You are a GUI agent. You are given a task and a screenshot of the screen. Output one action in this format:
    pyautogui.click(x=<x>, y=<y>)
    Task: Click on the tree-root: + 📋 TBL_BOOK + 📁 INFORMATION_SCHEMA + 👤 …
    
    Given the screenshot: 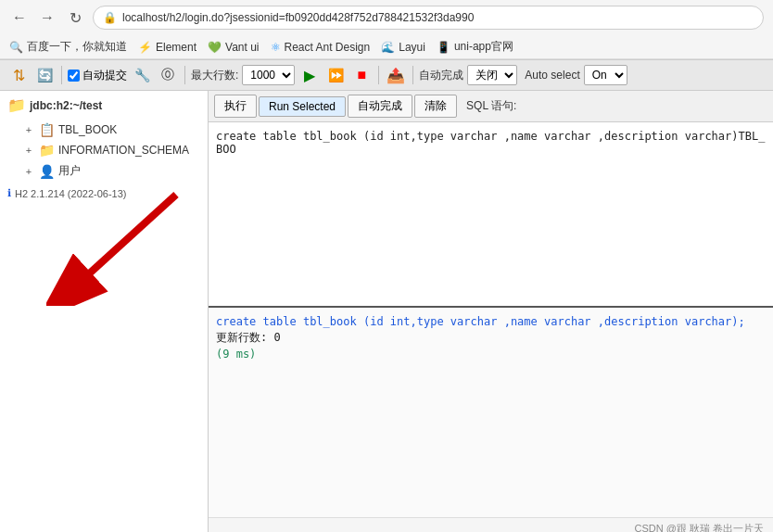 What is the action you would take?
    pyautogui.click(x=104, y=150)
    